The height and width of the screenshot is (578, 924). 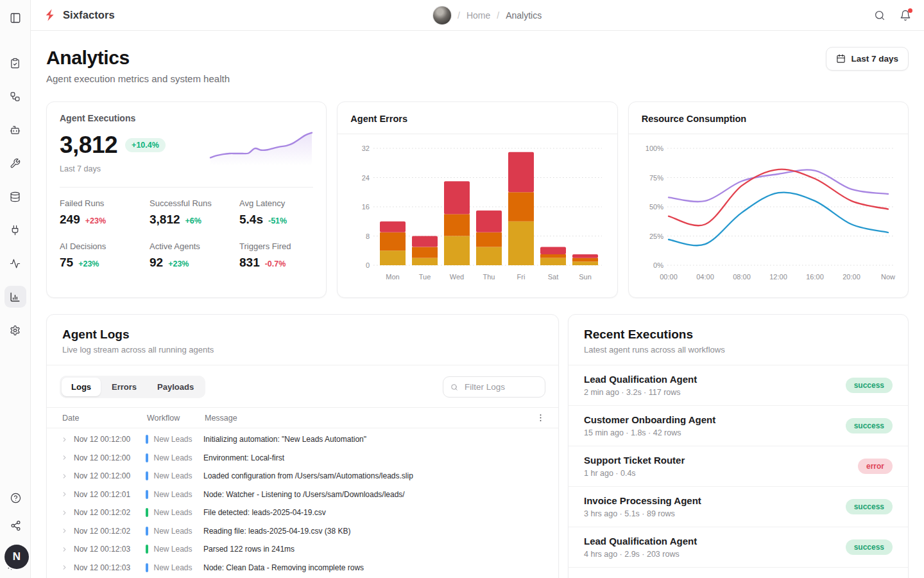 I want to click on log-row: Nov 12 00:12:00 New Leads Environment: L…, so click(x=303, y=459).